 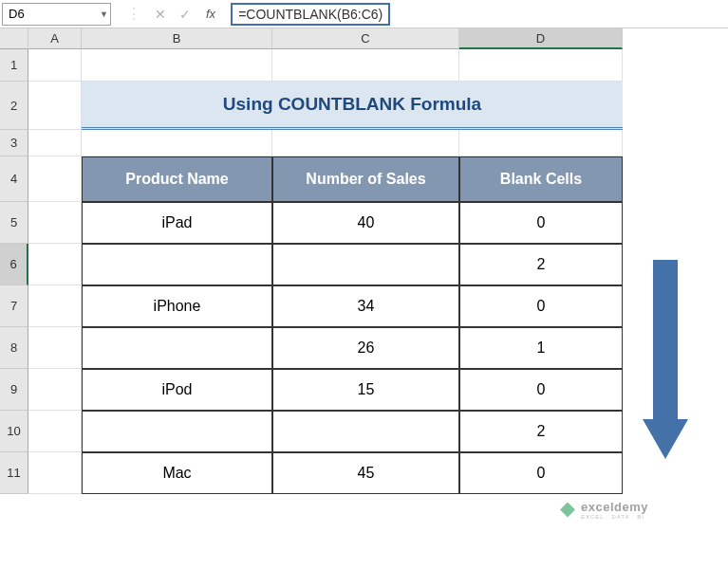 I want to click on cell-D10: 2, so click(x=541, y=431).